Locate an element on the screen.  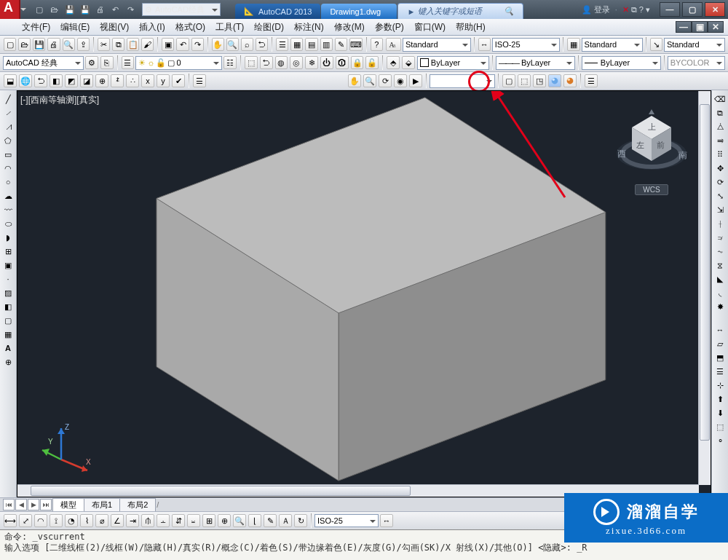
area-icon: ▱ is located at coordinates (720, 344).